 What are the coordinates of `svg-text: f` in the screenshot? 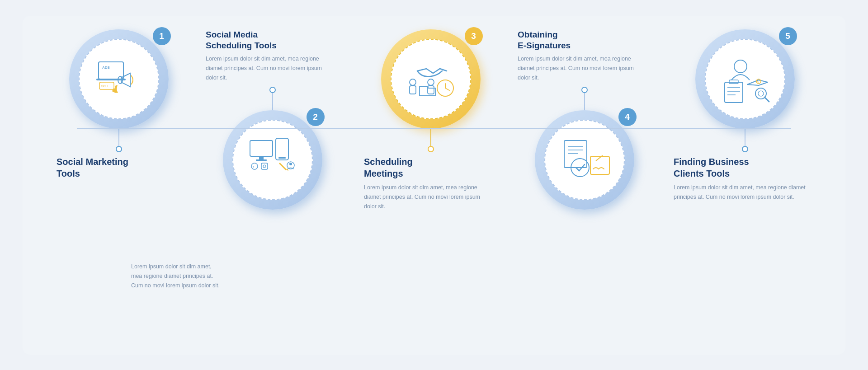 It's located at (253, 167).